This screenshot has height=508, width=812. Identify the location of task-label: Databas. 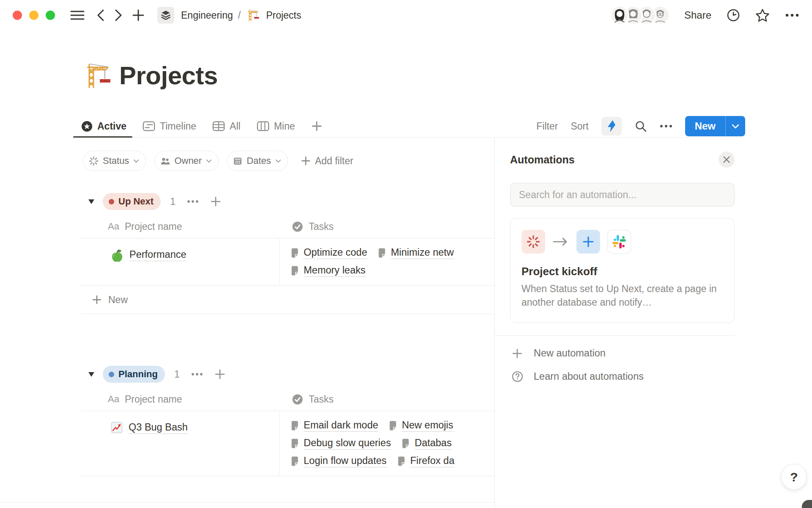
(433, 444).